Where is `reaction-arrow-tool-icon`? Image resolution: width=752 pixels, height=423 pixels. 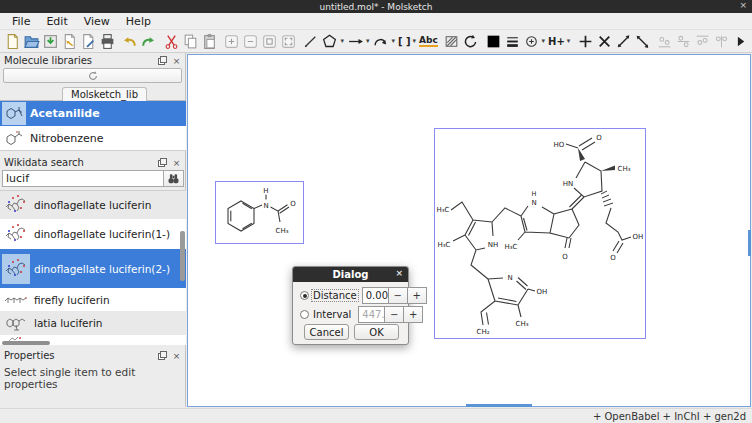 reaction-arrow-tool-icon is located at coordinates (356, 42).